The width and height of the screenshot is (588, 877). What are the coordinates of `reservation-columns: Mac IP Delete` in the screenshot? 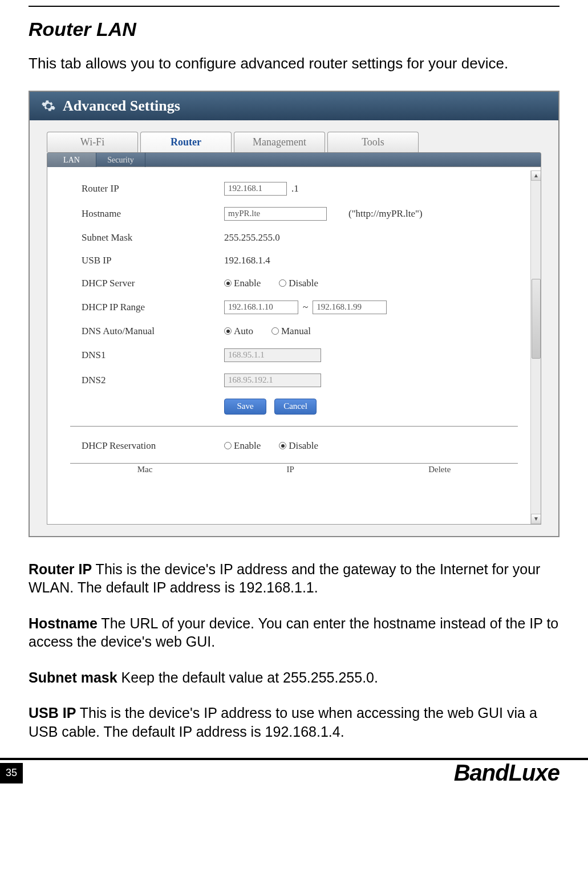 It's located at (294, 469).